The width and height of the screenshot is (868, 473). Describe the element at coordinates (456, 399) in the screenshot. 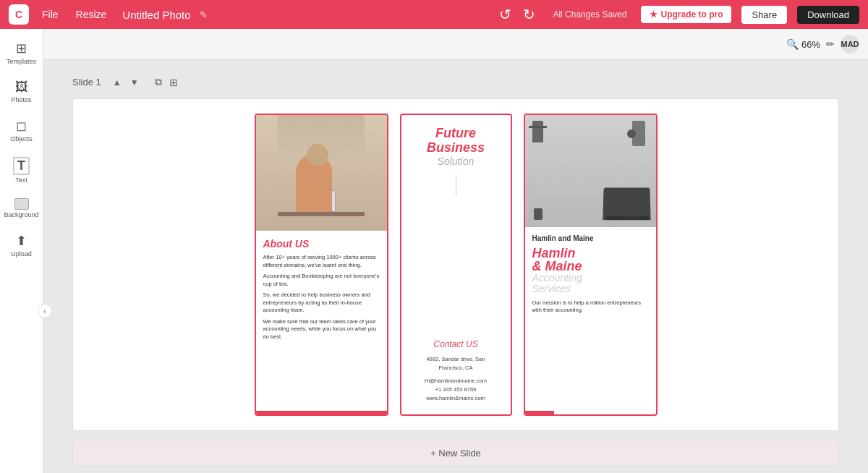

I see `card-2-website: www.hamlin&maine.com` at that location.